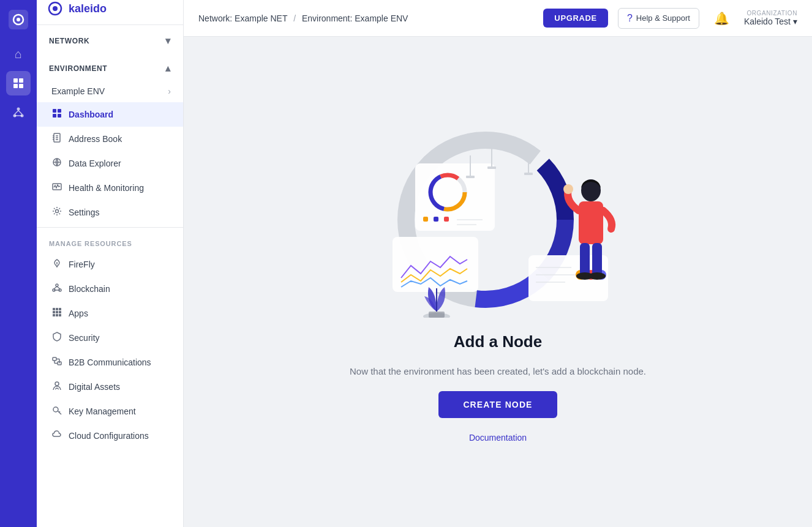  I want to click on health-monitoring-icon, so click(57, 188).